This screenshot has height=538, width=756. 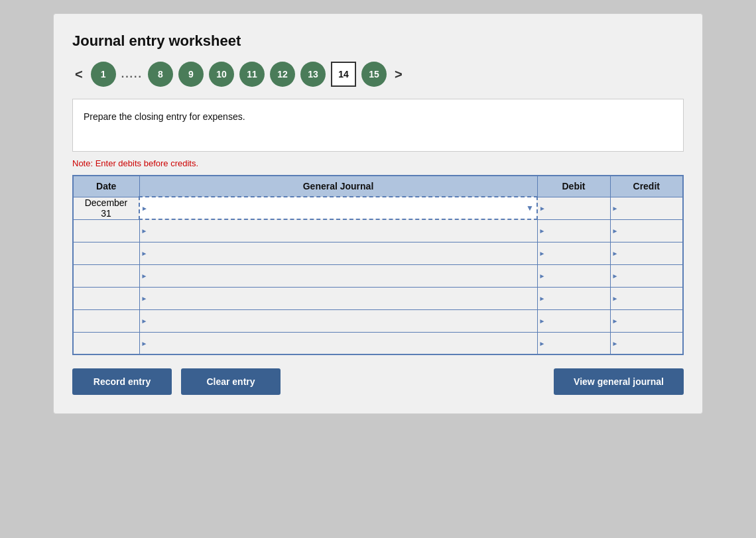 I want to click on col-header-gj: General Journal, so click(x=338, y=186).